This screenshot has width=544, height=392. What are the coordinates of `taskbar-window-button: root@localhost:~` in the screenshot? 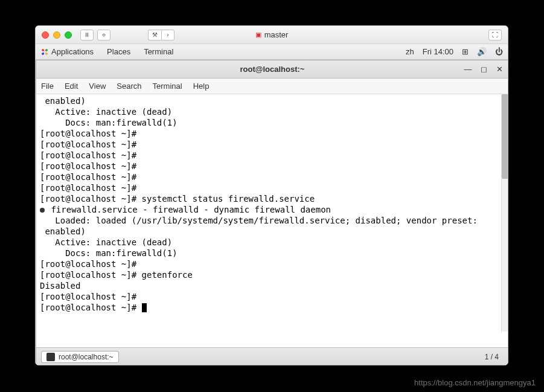 It's located at (80, 357).